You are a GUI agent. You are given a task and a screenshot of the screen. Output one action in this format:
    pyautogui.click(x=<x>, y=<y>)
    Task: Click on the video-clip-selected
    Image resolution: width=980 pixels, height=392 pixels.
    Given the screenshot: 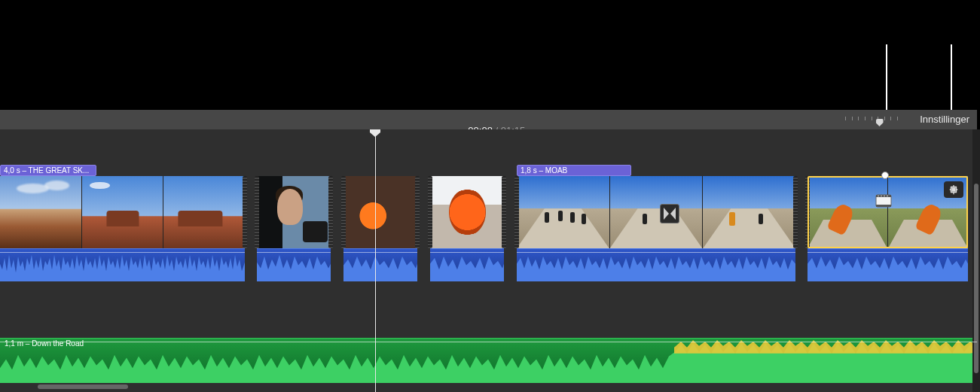 What is the action you would take?
    pyautogui.click(x=887, y=225)
    